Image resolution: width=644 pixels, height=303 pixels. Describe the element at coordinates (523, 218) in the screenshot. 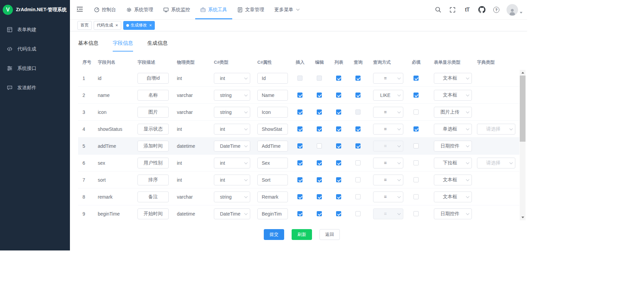

I see `scroll-down-button` at that location.